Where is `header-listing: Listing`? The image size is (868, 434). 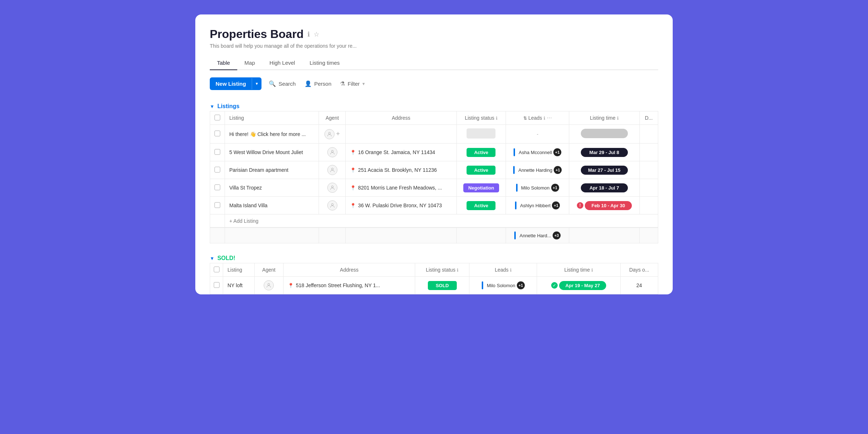 header-listing: Listing is located at coordinates (272, 118).